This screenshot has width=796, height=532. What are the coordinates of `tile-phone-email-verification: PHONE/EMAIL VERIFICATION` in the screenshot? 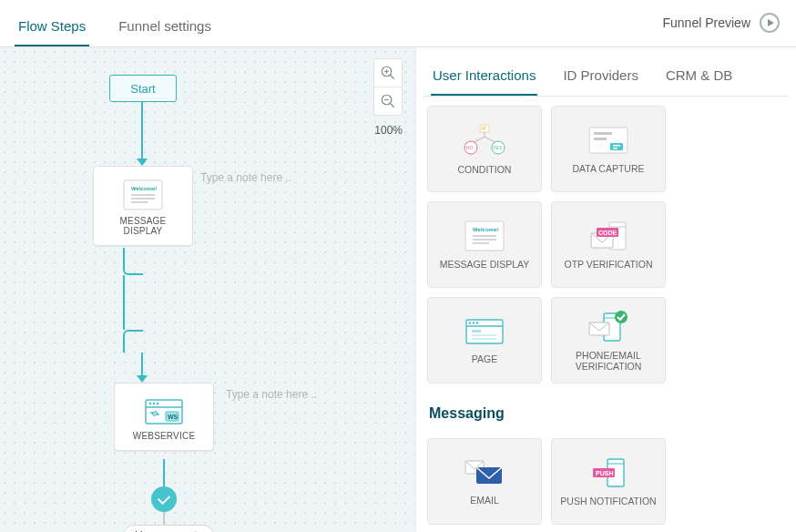 It's located at (608, 341).